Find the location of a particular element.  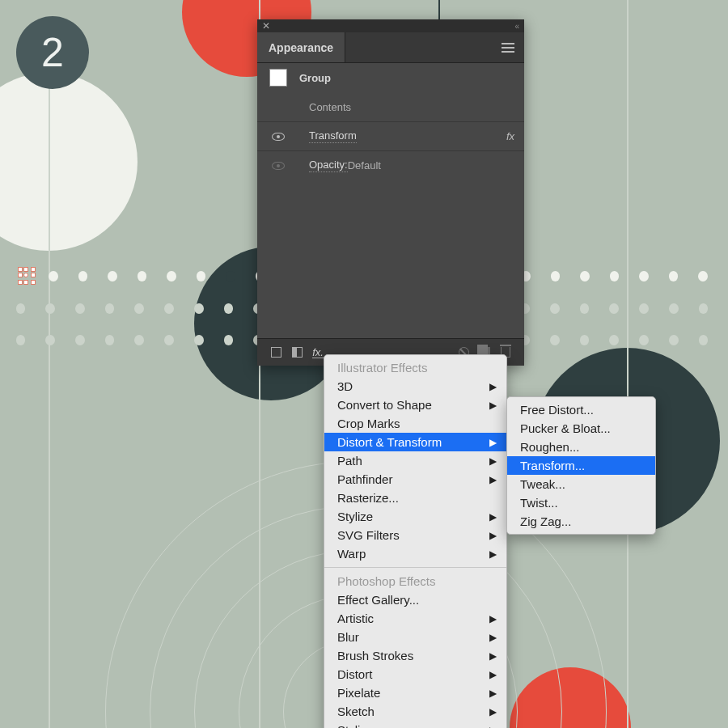

add-stroke-button is located at coordinates (276, 353).